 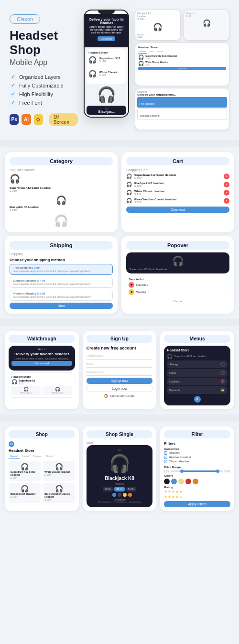 What do you see at coordinates (149, 183) in the screenshot?
I see `cart-item-name-2: Blackjack K8 headset` at bounding box center [149, 183].